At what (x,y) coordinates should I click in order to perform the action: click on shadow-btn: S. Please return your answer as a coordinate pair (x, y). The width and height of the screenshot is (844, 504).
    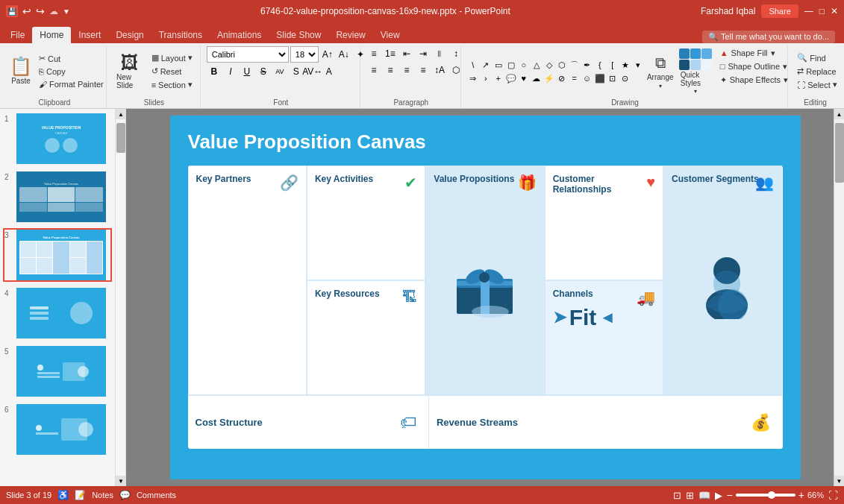
    Looking at the image, I should click on (296, 72).